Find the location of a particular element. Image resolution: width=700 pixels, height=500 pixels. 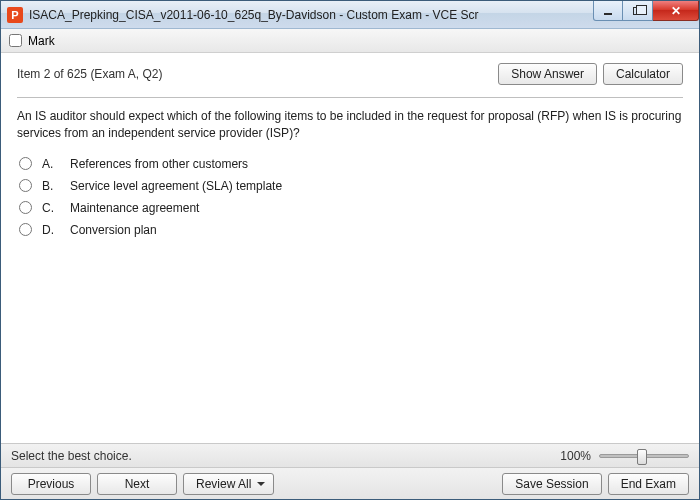

end-exam-button: End Exam is located at coordinates (648, 484).